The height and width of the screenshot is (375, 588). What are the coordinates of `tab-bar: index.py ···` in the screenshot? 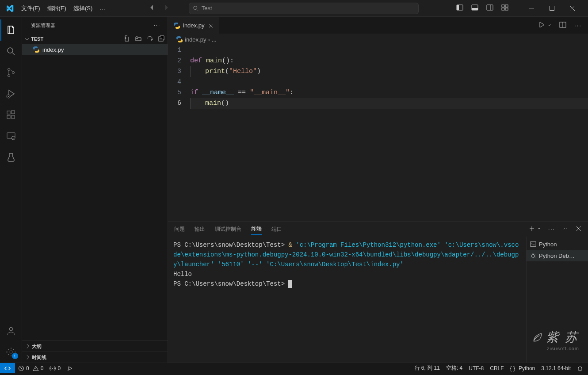 It's located at (378, 25).